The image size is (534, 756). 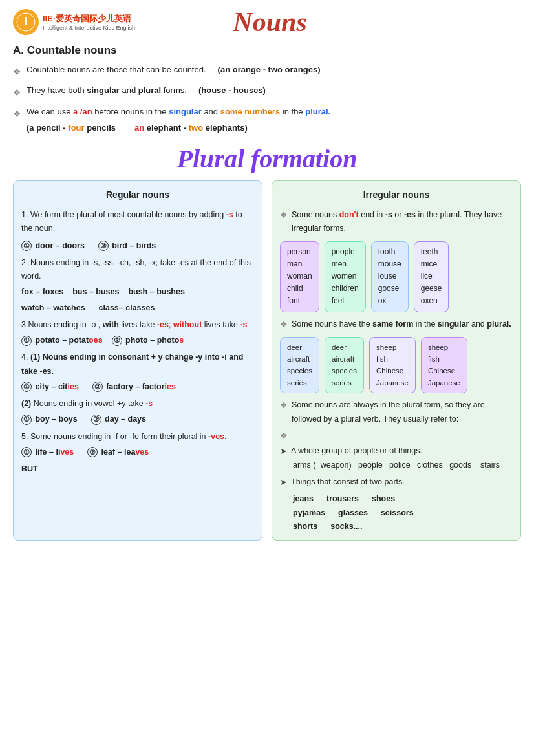 What do you see at coordinates (396, 325) in the screenshot?
I see `same-form-rule: ❖ Some nouns have the same form in the s…` at bounding box center [396, 325].